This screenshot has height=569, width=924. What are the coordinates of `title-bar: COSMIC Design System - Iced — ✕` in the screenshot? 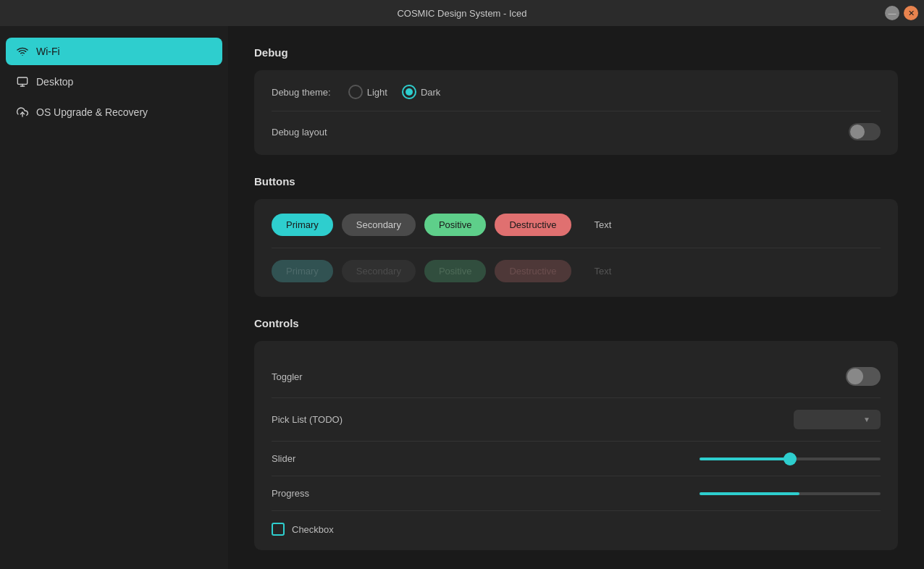 It's located at (462, 13).